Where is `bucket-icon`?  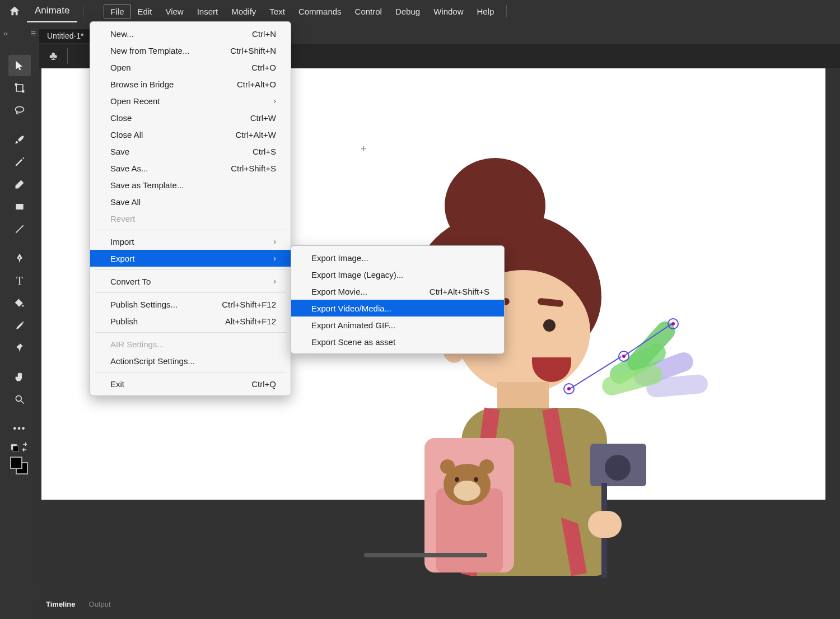 bucket-icon is located at coordinates (20, 303).